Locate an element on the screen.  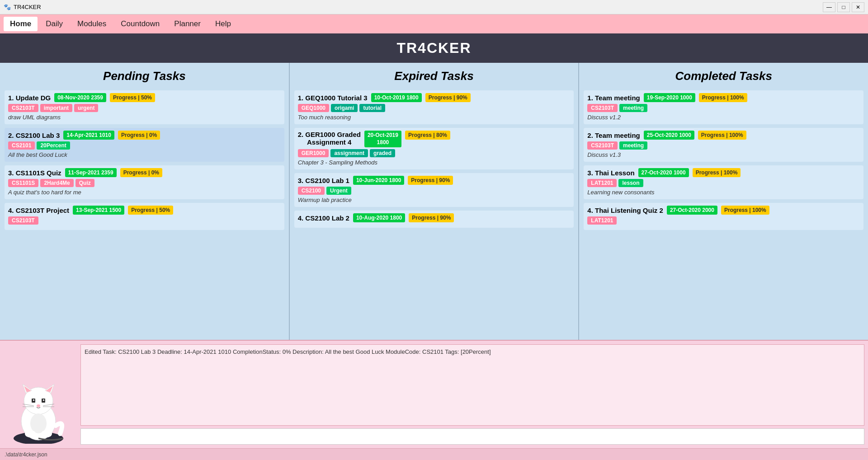
pending-column-header: Pending Tasks is located at coordinates (145, 75).